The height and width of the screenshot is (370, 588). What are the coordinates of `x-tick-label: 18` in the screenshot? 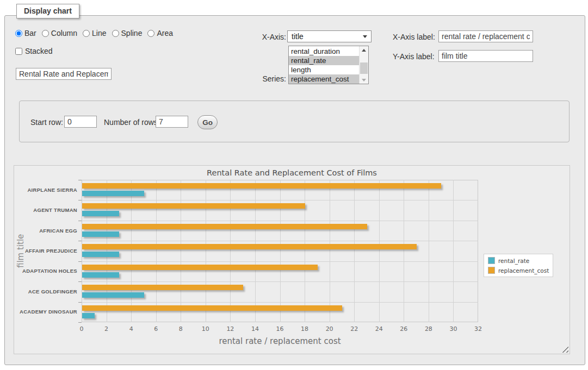 It's located at (305, 329).